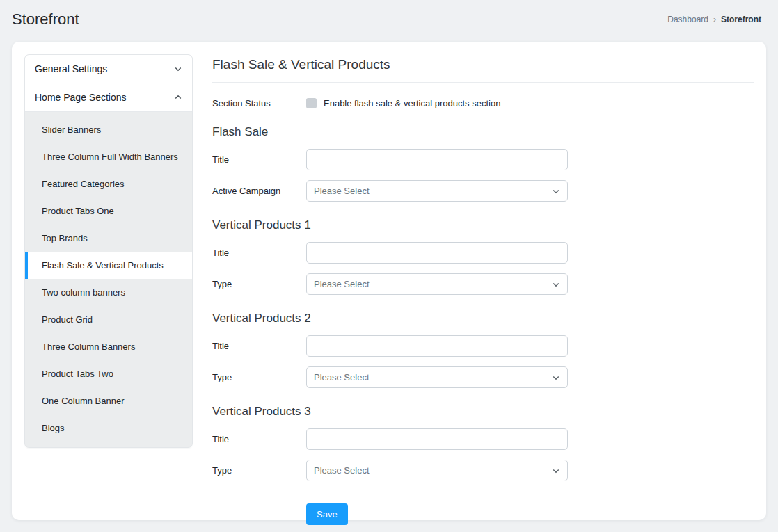 This screenshot has width=778, height=532. I want to click on flash-sale-active-campaign-select: Please Select, so click(437, 191).